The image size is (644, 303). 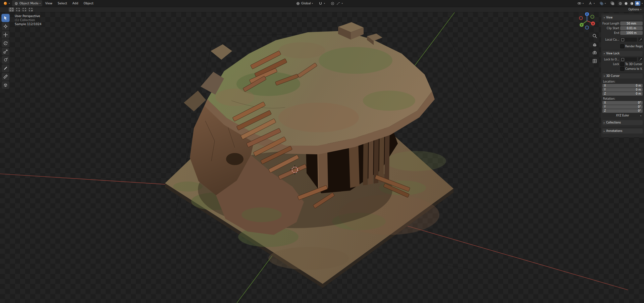 What do you see at coordinates (5, 68) in the screenshot?
I see `tool-annotate` at bounding box center [5, 68].